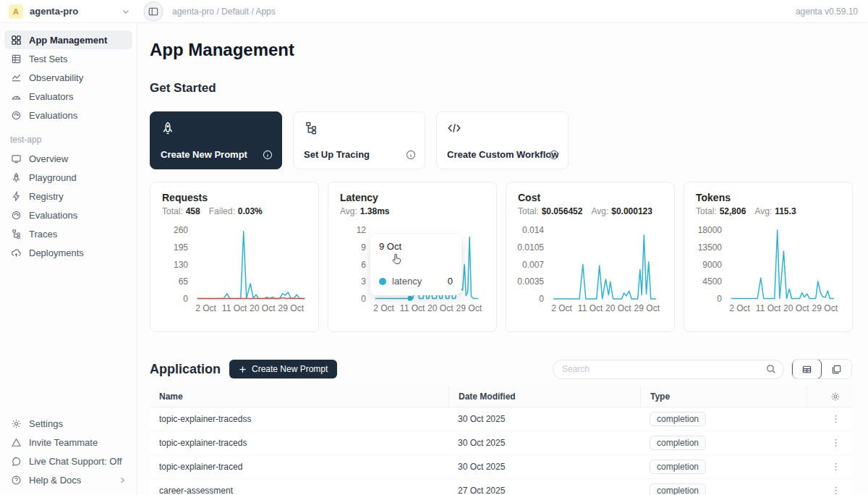 The height and width of the screenshot is (495, 868). What do you see at coordinates (68, 59) in the screenshot?
I see `sidebar-item-test-sets: Test Sets` at bounding box center [68, 59].